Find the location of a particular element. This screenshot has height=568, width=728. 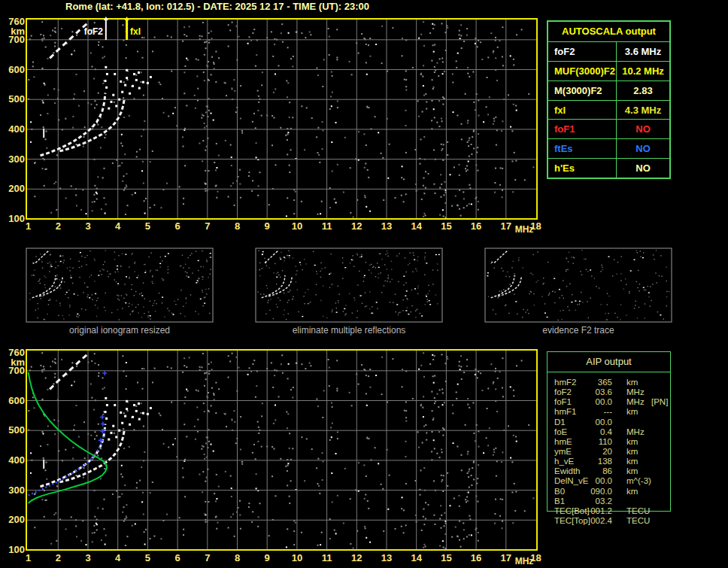

aip-row: TEC[Top]002.4TECU is located at coordinates (609, 521).